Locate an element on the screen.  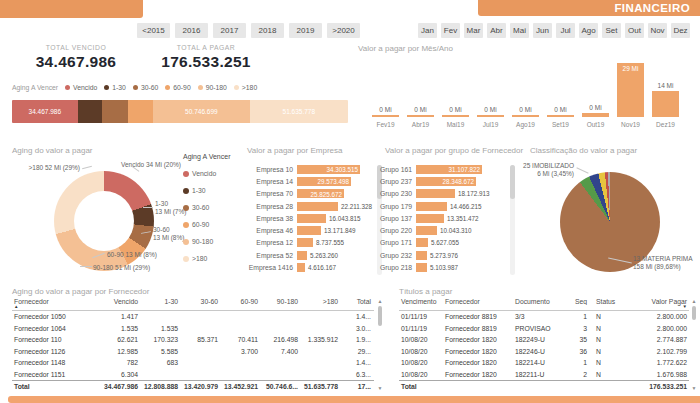
valor-grupo-fornecedor-row-Grupo 237: Grupo 23728.348.672 is located at coordinates (448, 181).